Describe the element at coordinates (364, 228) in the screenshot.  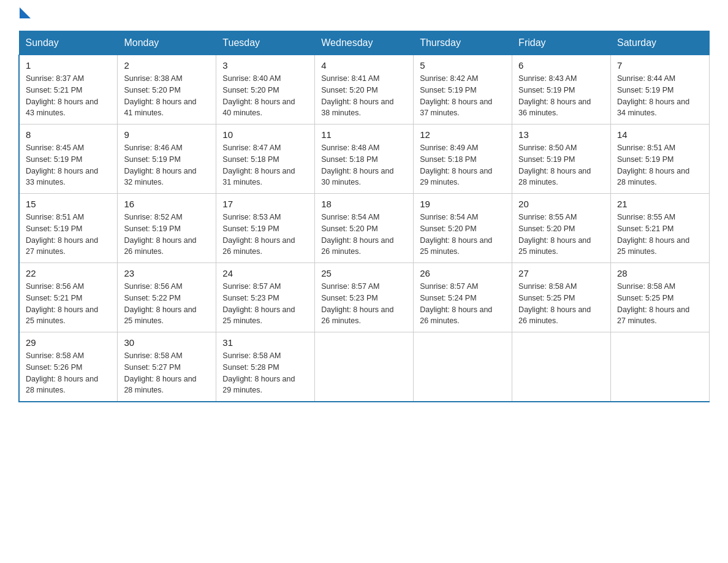
I see `week-row-3: 15 Sunrise: 8:51 AM Sunset: 5:19 PM Dayl…` at that location.